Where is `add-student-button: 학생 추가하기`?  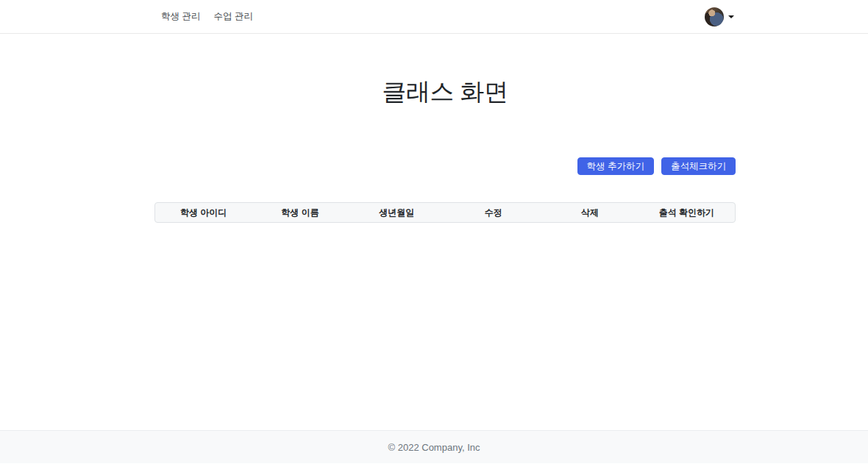
add-student-button: 학생 추가하기 is located at coordinates (616, 166).